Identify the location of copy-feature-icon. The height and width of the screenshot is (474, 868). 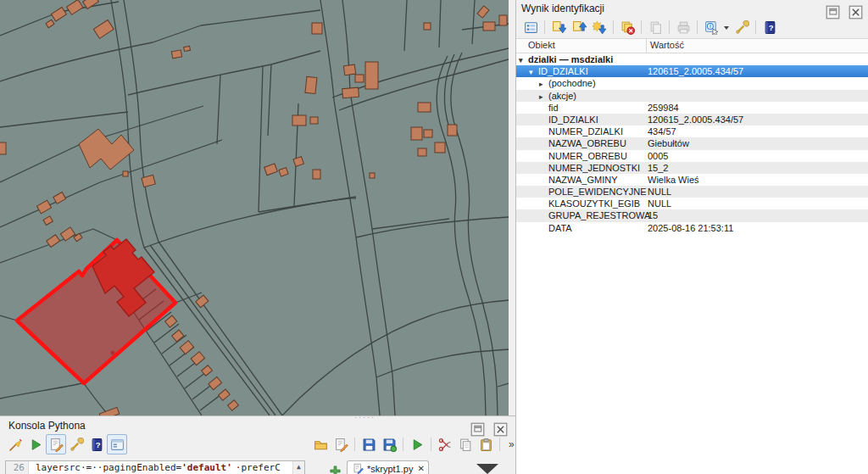
(655, 27).